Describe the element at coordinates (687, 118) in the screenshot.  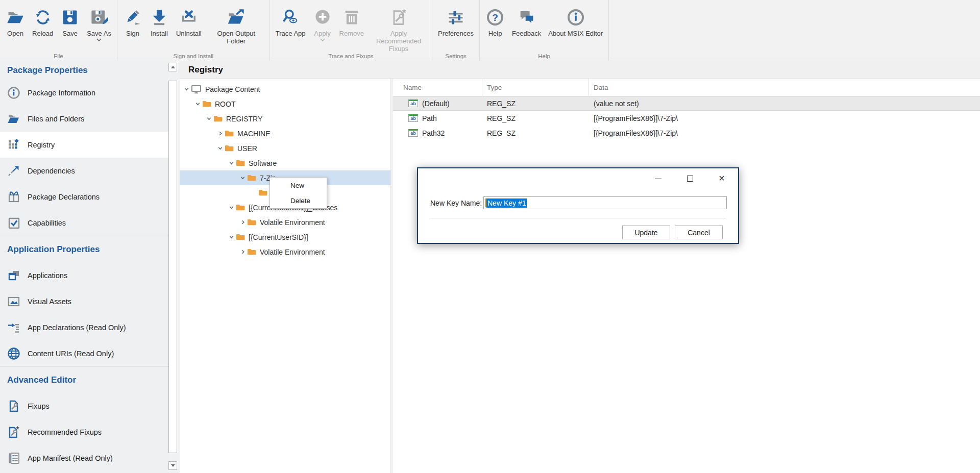
I see `table-row-path: ab Path REG_SZ [{ProgramFilesX86}]\7-Zip…` at that location.